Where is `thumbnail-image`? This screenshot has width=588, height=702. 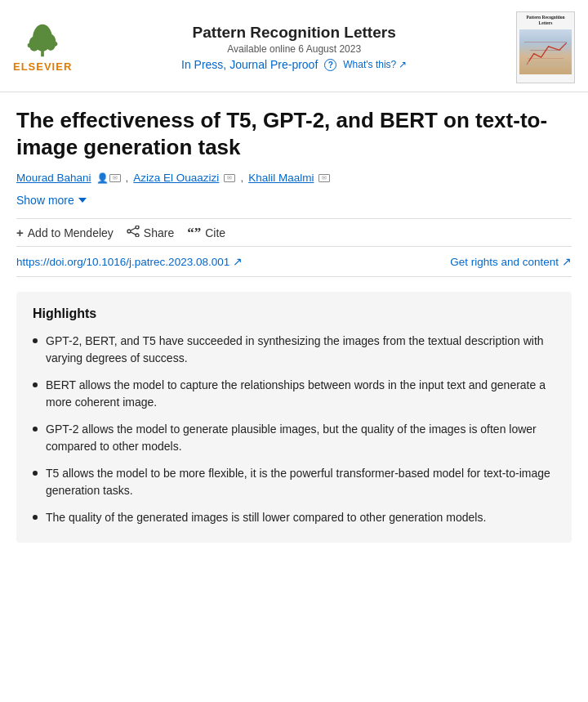
thumbnail-image is located at coordinates (546, 52).